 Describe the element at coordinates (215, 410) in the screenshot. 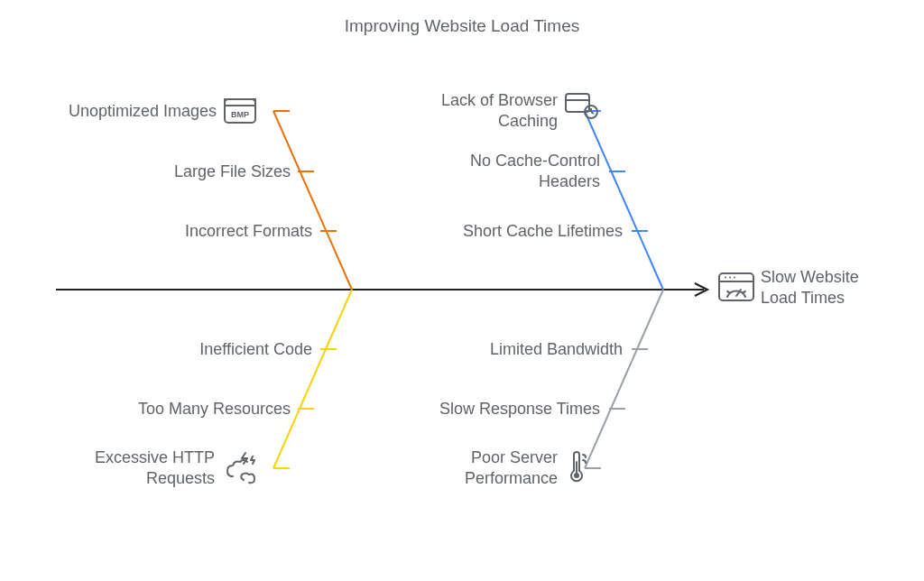

I see `cause-too-many-resources: Too Many Resources` at that location.